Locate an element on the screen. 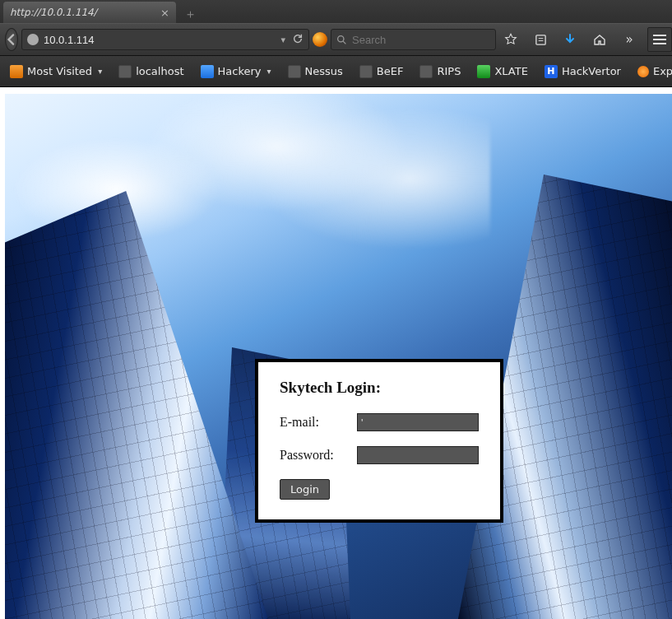 This screenshot has width=672, height=619. back-button is located at coordinates (12, 40).